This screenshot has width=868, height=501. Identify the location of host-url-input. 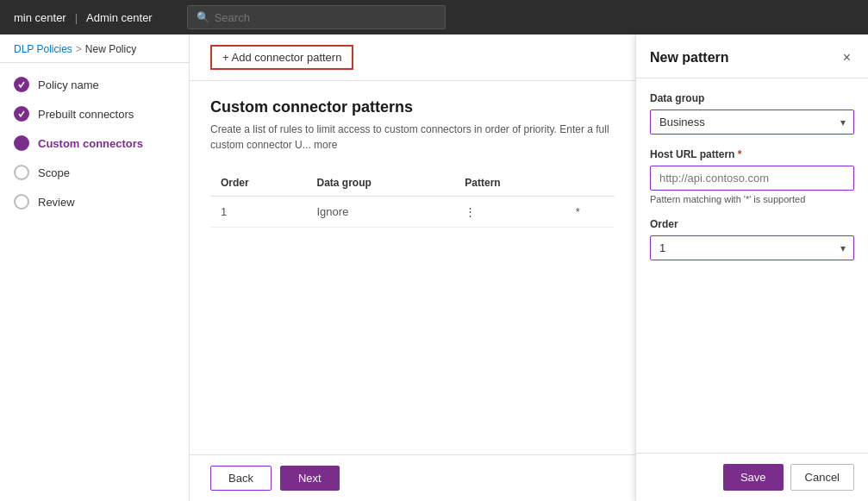
(752, 178).